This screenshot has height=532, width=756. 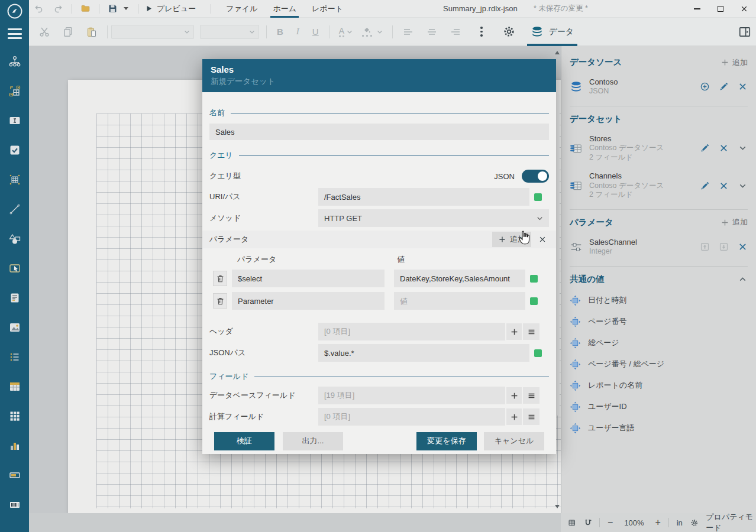 I want to click on richtext-tool-icon, so click(x=15, y=298).